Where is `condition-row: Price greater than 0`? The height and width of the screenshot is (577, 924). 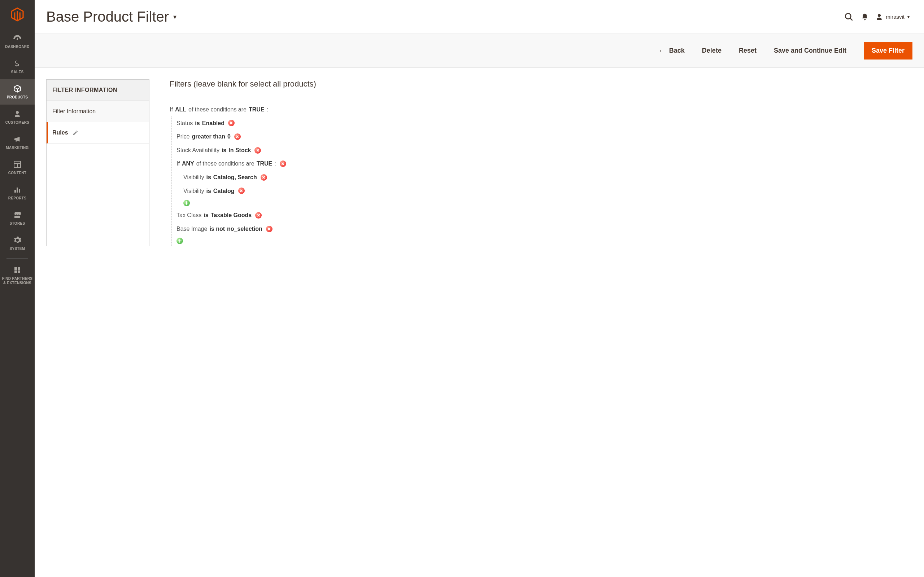 condition-row: Price greater than 0 is located at coordinates (544, 137).